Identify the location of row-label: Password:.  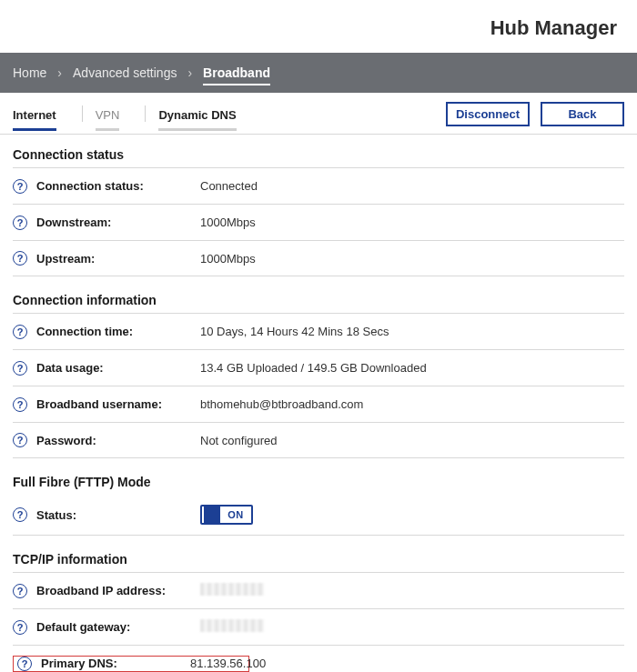
(118, 440).